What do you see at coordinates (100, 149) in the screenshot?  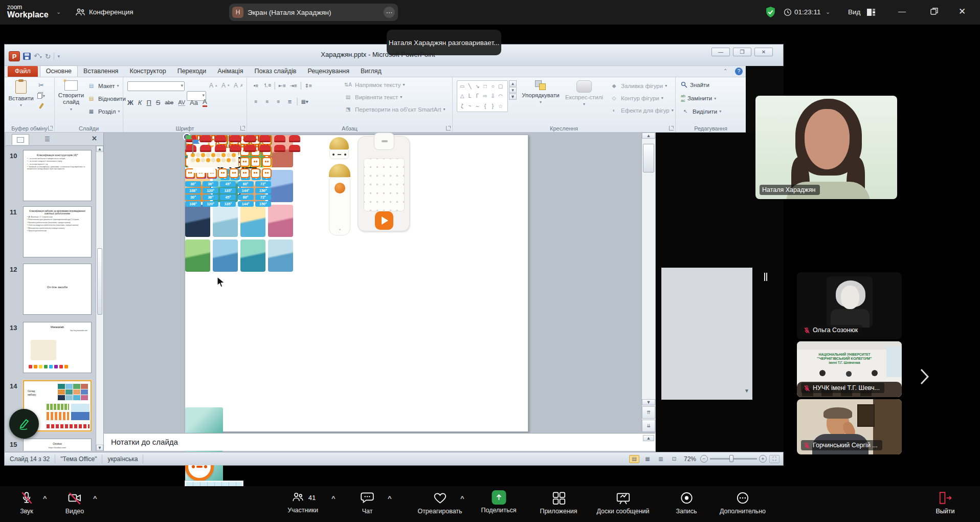 I see `thumb-scroll-up-icon: ▲` at bounding box center [100, 149].